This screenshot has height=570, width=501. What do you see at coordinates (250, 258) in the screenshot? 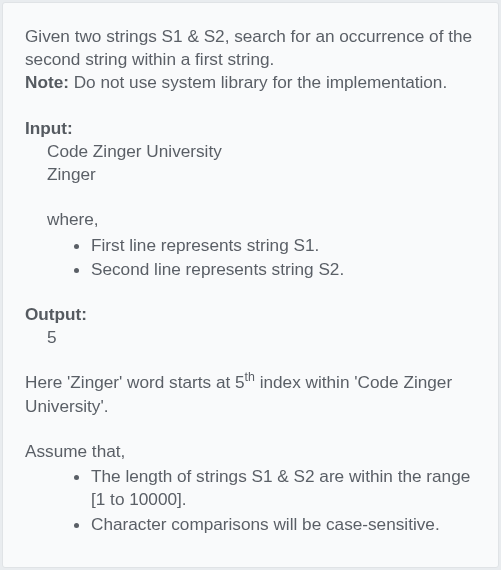
I see `input-bullets: First line represents string S1. Second …` at bounding box center [250, 258].